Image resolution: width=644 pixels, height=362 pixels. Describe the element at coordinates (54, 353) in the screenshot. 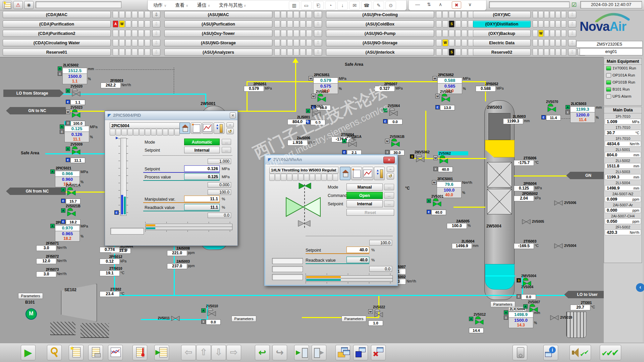

I see `key-button` at that location.